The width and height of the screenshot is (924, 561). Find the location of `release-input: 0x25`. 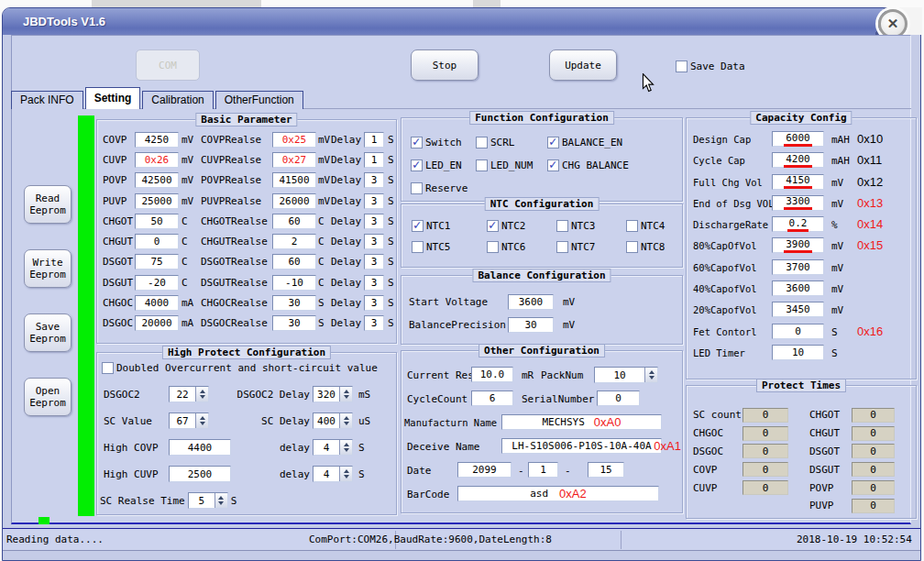

release-input: 0x25 is located at coordinates (294, 139).